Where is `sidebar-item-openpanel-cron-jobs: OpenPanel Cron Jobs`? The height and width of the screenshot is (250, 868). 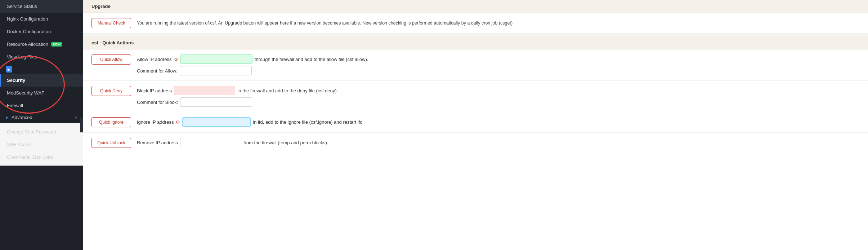
sidebar-item-openpanel-cron-jobs: OpenPanel Cron Jobs is located at coordinates (41, 157).